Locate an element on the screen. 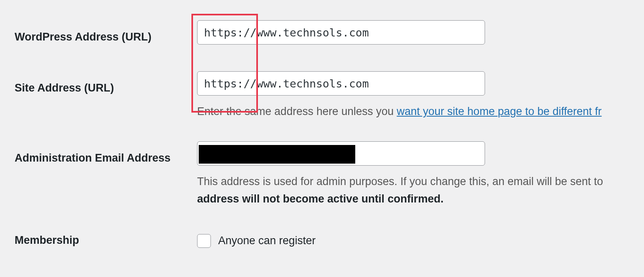 The height and width of the screenshot is (277, 644). label-col: Administration Email Address is located at coordinates (106, 153).